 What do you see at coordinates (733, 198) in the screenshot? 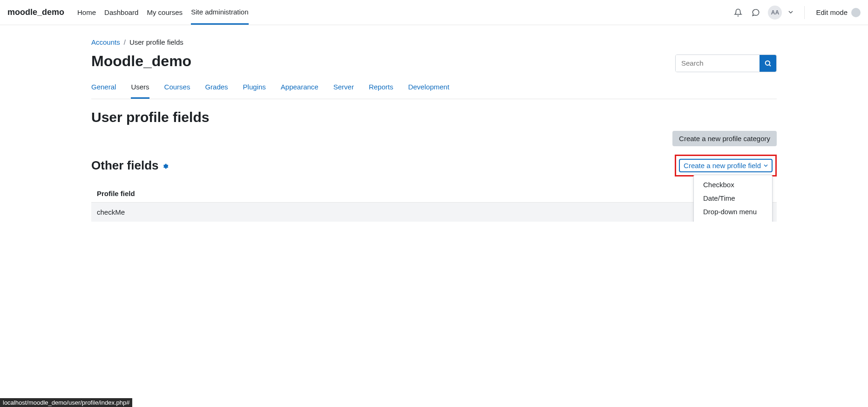
I see `opt-datetime: Date/Time` at bounding box center [733, 198].